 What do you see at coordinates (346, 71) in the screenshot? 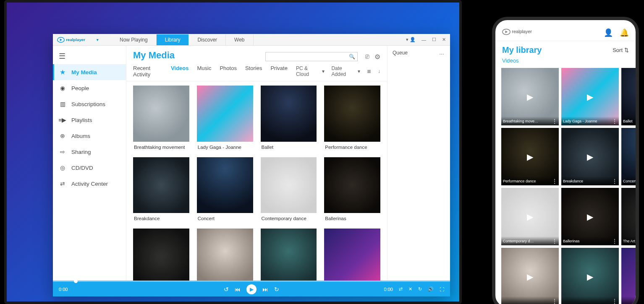
I see `sort-dropdown: Date Added ▾` at bounding box center [346, 71].